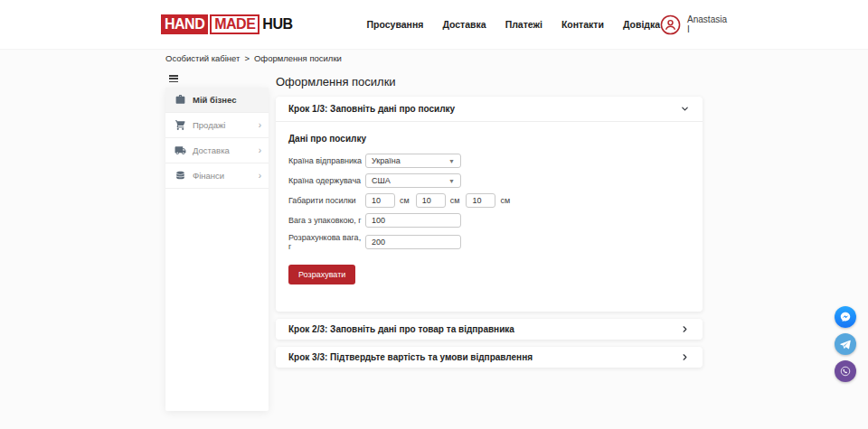  What do you see at coordinates (489, 201) in the screenshot?
I see `dimensions-row: Габарити посилки см см см` at bounding box center [489, 201].